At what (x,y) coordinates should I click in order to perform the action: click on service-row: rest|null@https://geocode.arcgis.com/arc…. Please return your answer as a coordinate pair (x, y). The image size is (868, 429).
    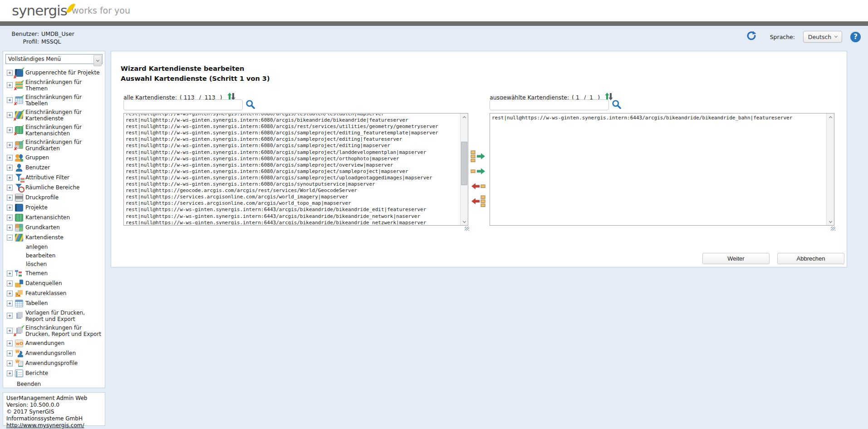
    Looking at the image, I should click on (292, 191).